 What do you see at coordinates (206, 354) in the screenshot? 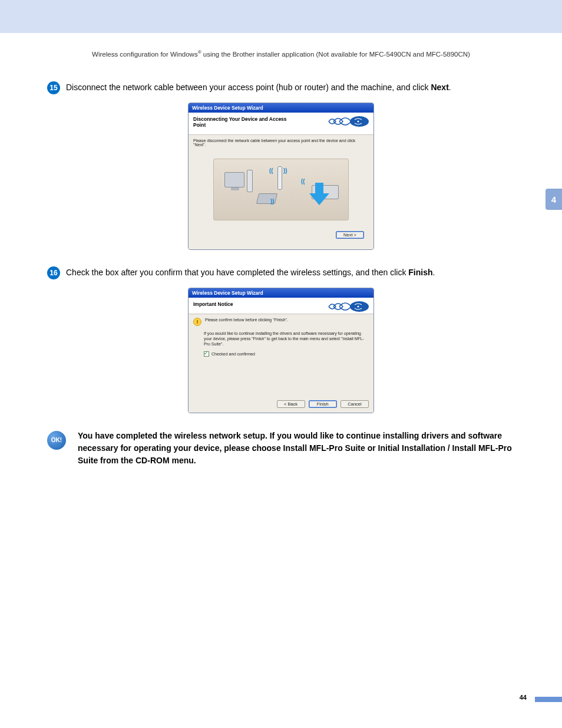
I see `confirm-checkbox` at bounding box center [206, 354].